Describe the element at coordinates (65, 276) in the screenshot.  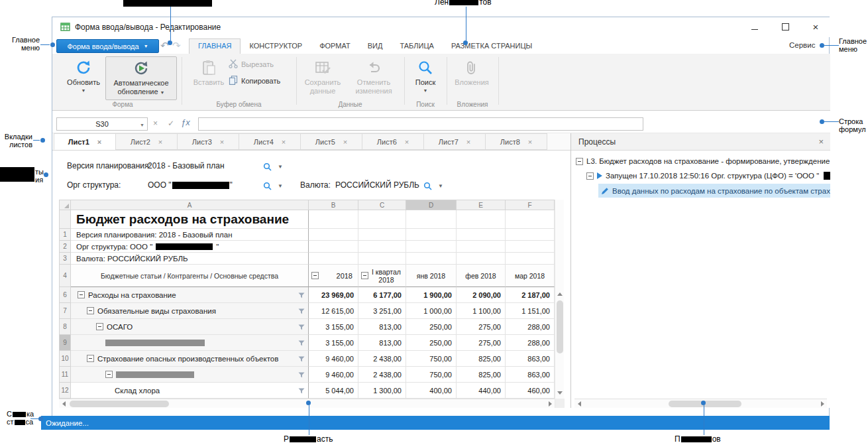
I see `row-header: 4` at that location.